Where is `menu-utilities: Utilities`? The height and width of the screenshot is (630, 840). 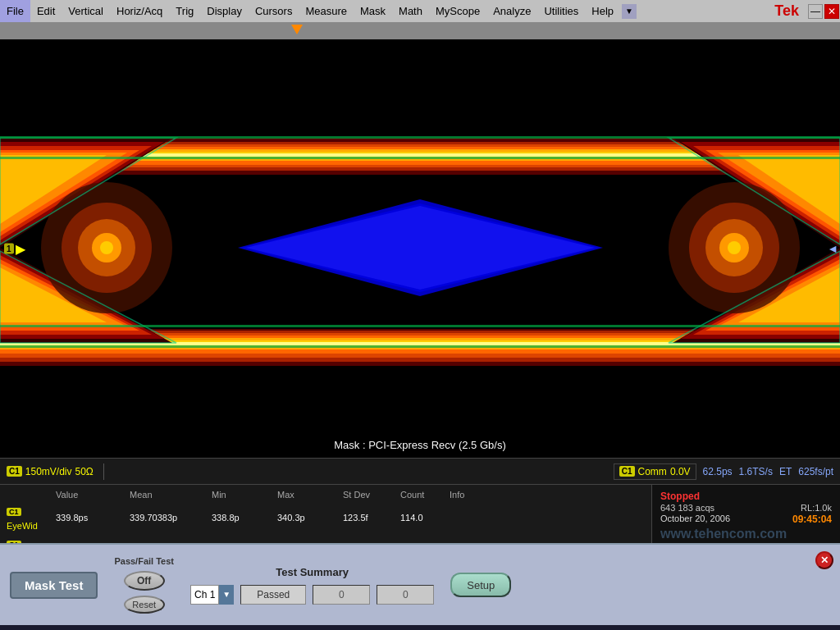 menu-utilities: Utilities is located at coordinates (561, 11).